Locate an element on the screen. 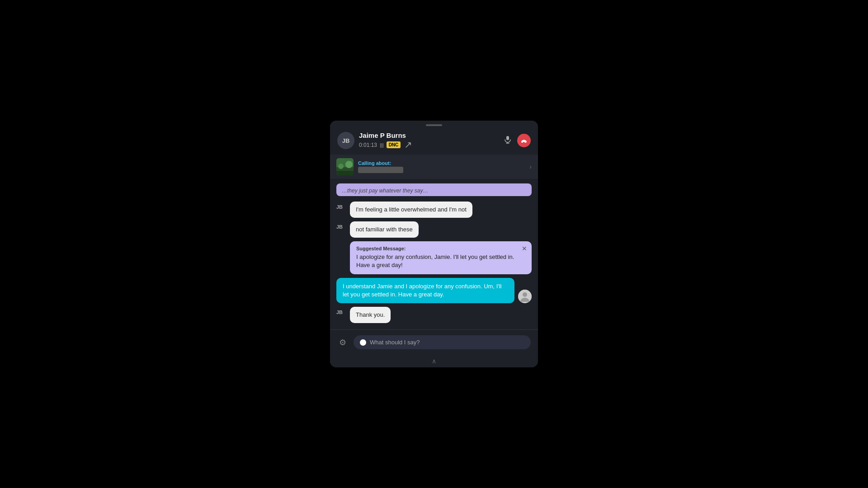  bubble-agent: I understand Jamie and I apologize for a… is located at coordinates (425, 291).